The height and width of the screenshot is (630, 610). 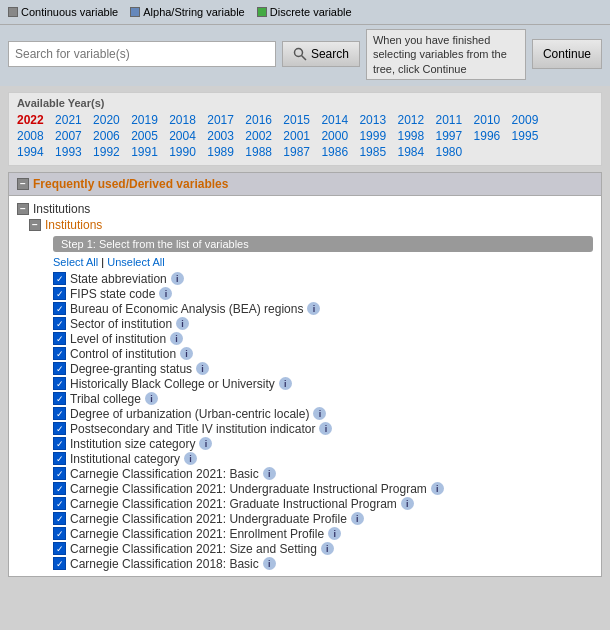 What do you see at coordinates (192, 429) in the screenshot?
I see `var-label-10: Postsecondary and Title IV institution i…` at bounding box center [192, 429].